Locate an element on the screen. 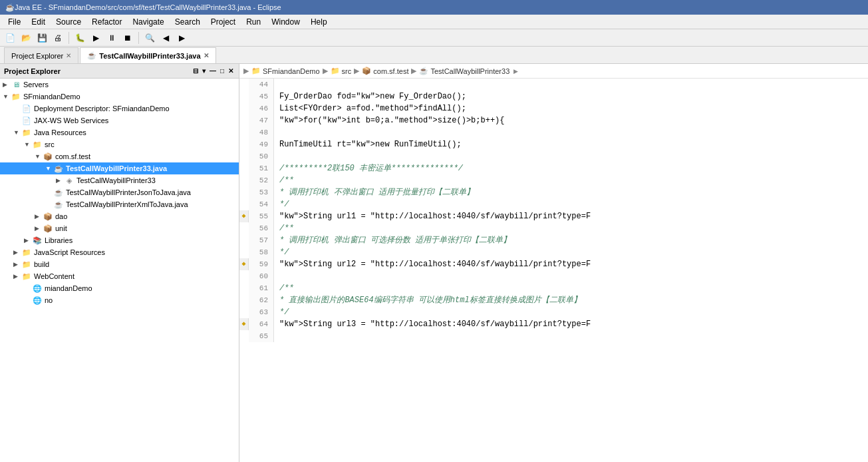 The width and height of the screenshot is (868, 462). tree-item-13: ▶📚Libraries is located at coordinates (120, 240).